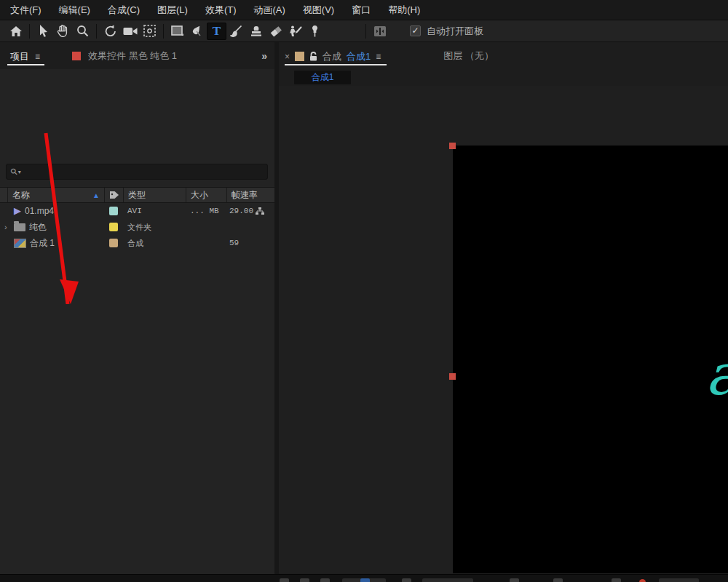 The width and height of the screenshot is (728, 582). I want to click on selection-handle-top-left, so click(453, 146).